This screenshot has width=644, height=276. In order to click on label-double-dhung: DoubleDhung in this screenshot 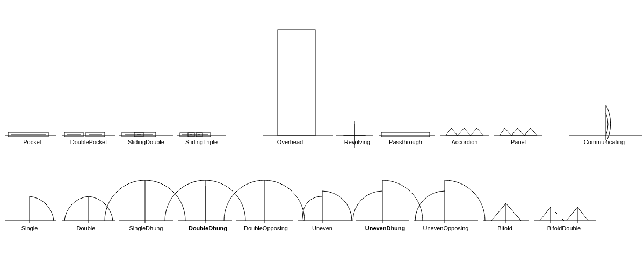, I will do `click(208, 228)`.